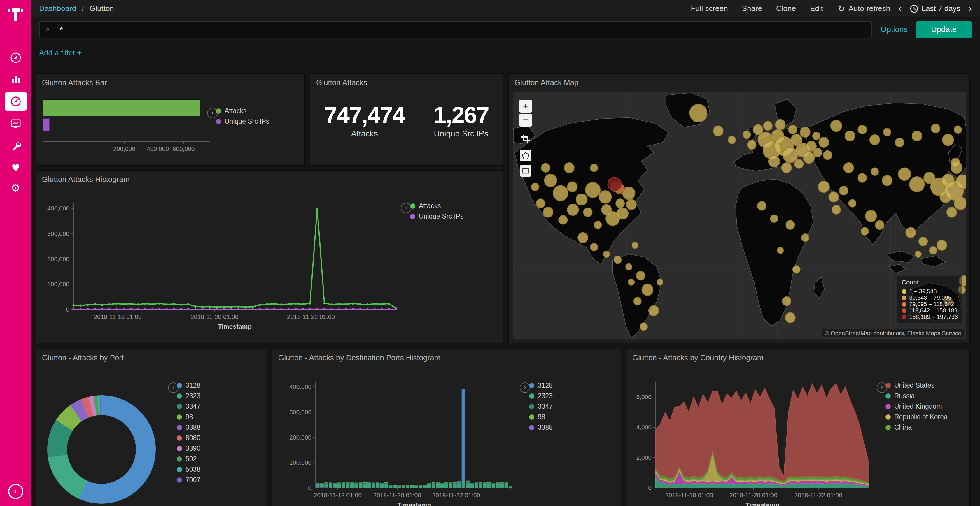  What do you see at coordinates (301, 437) in the screenshot?
I see `svg-text: 200,000` at bounding box center [301, 437].